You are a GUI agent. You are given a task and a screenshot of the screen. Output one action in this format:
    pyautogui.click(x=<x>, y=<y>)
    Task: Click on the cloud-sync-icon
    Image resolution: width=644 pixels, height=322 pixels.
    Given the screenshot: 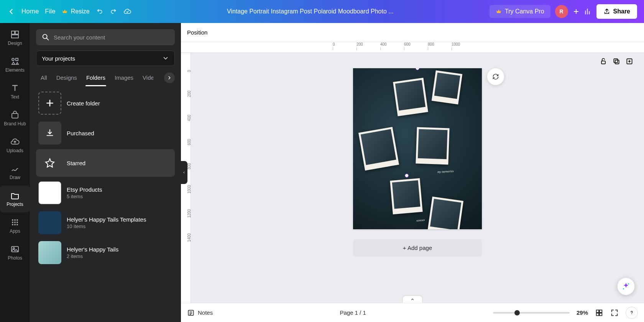 What is the action you would take?
    pyautogui.click(x=127, y=12)
    